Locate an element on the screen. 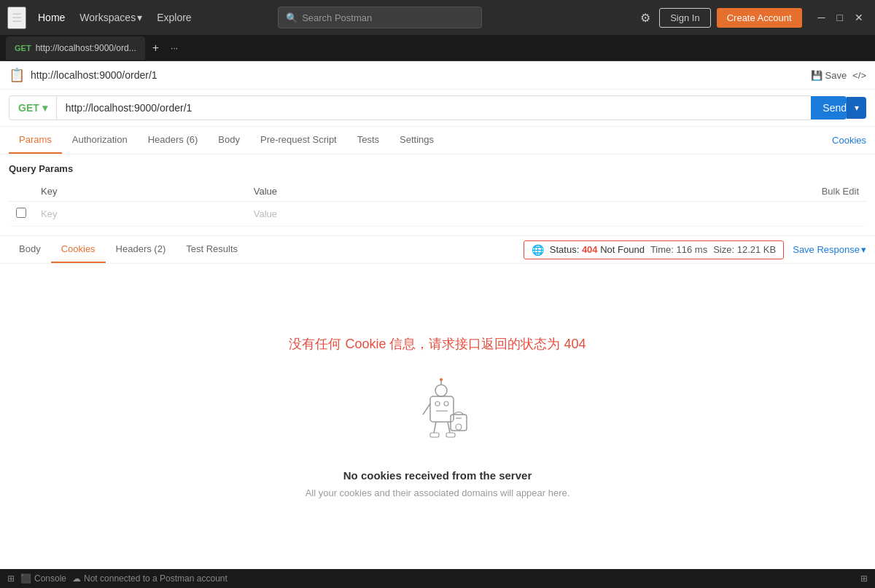 The height and width of the screenshot is (588, 875). save-response-button: Save Response ▾ is located at coordinates (830, 249).